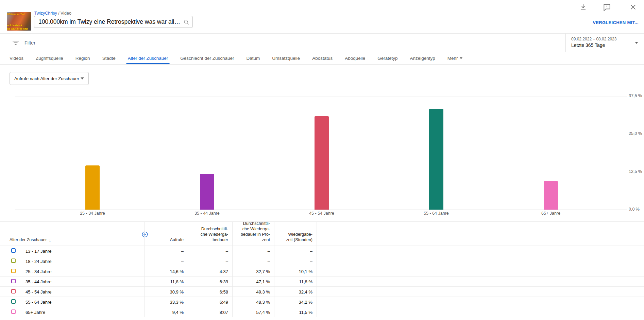  What do you see at coordinates (306, 302) in the screenshot?
I see `cell-zeit: 34,2 %` at bounding box center [306, 302].